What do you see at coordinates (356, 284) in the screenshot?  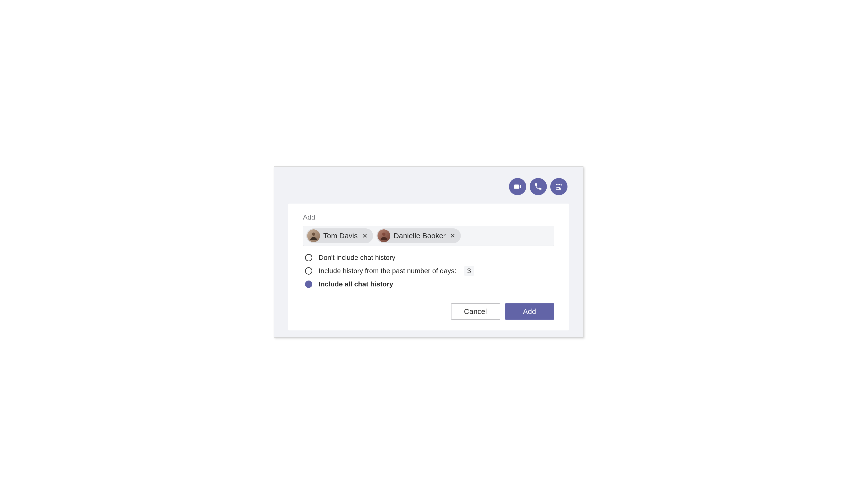 I see `option-label: Include all chat history` at bounding box center [356, 284].